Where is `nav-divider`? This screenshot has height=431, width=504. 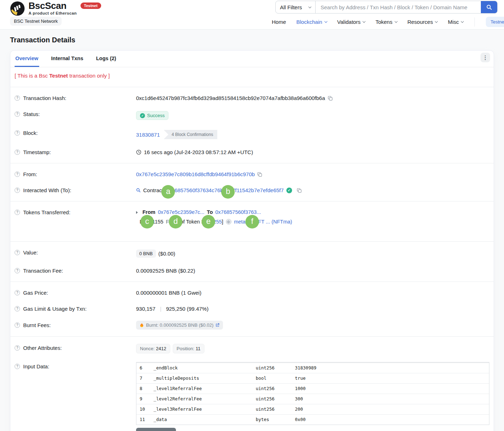 nav-divider is located at coordinates (474, 22).